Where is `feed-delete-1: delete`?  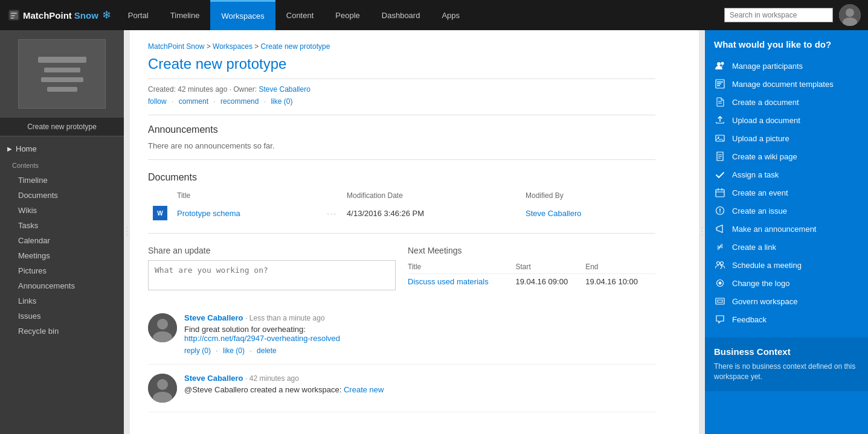 feed-delete-1: delete is located at coordinates (267, 351).